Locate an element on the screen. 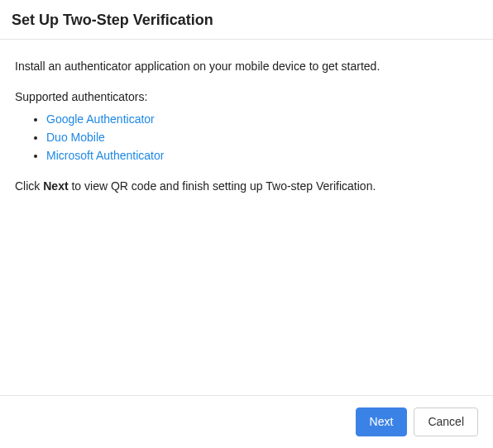  instruction-bold: Next is located at coordinates (55, 186).